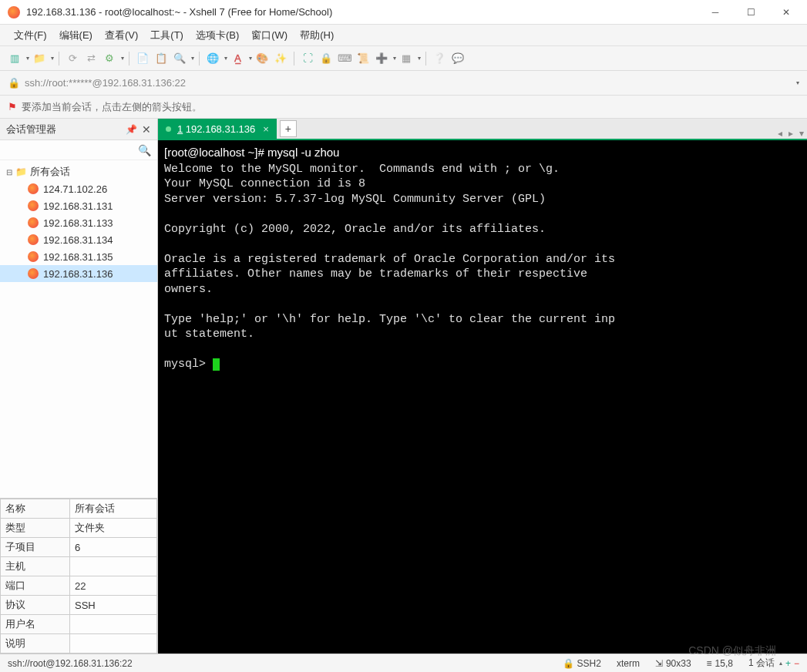 This screenshot has width=807, height=672. Describe the element at coordinates (802, 133) in the screenshot. I see `tab-menu-icon: ▾` at that location.